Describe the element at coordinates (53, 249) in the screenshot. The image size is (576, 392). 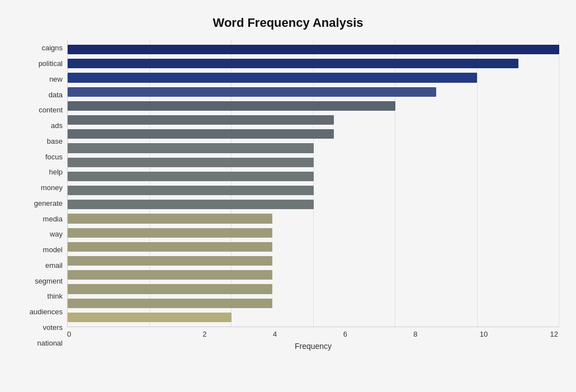
I see `y-label: model` at that location.